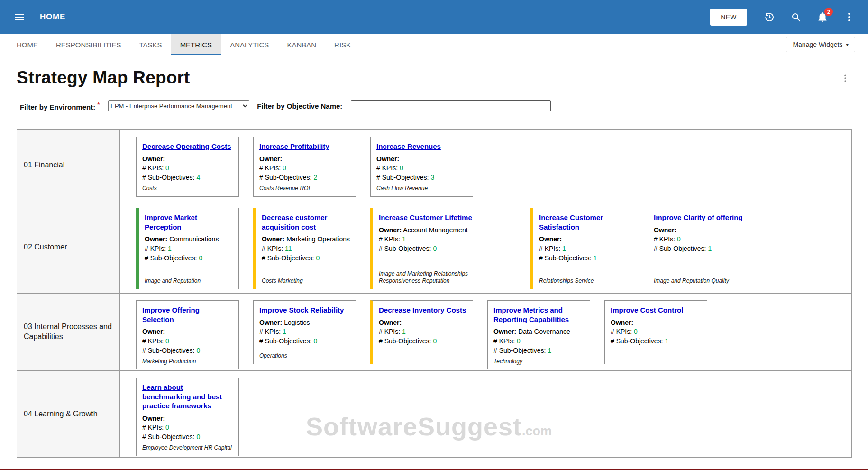 This screenshot has height=470, width=868. Describe the element at coordinates (188, 396) in the screenshot. I see `objective-link: Learn about benchmarking and best practi…` at that location.